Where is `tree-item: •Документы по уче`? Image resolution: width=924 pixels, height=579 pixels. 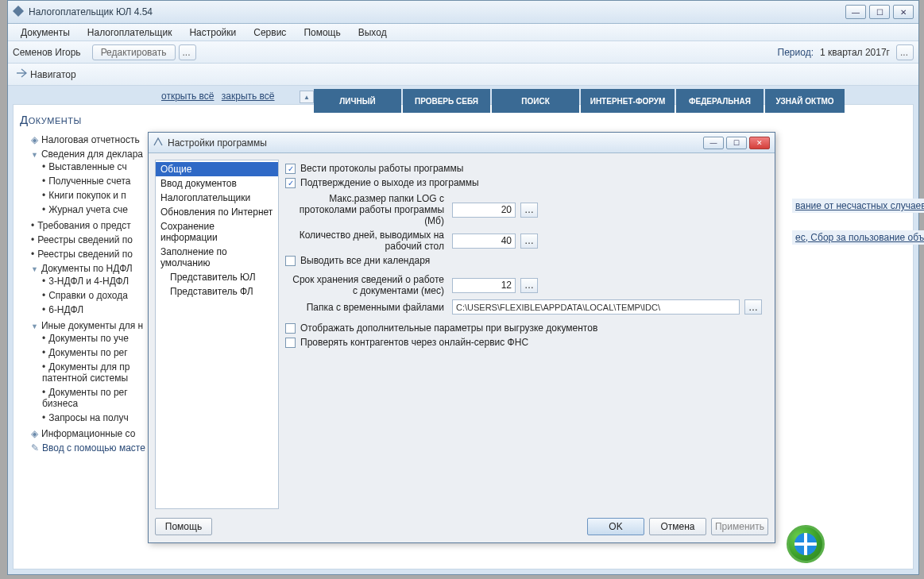
tree-item: •Документы по уче is located at coordinates (95, 338).